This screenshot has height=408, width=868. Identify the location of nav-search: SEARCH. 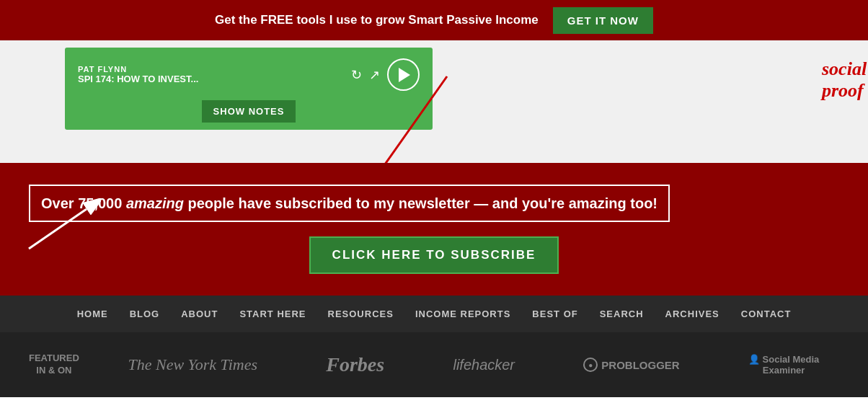
(621, 314).